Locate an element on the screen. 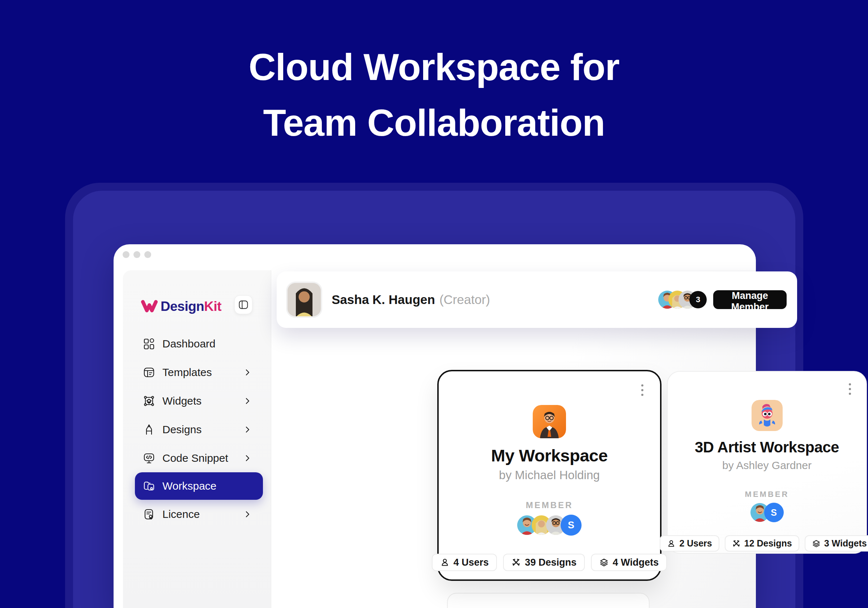 The width and height of the screenshot is (868, 608). sidebar-item-label: Designs is located at coordinates (182, 430).